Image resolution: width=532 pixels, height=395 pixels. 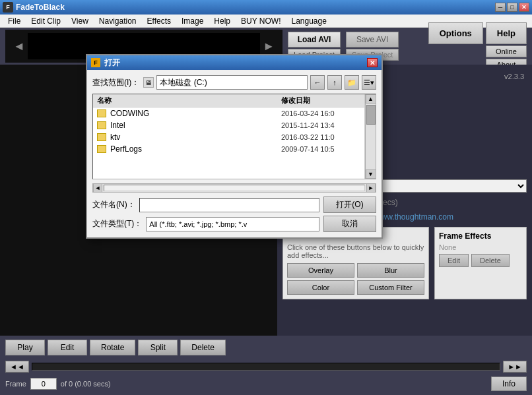 What do you see at coordinates (266, 7) in the screenshot?
I see `title-bar: F FadeToBlack ─ □ ✕` at bounding box center [266, 7].